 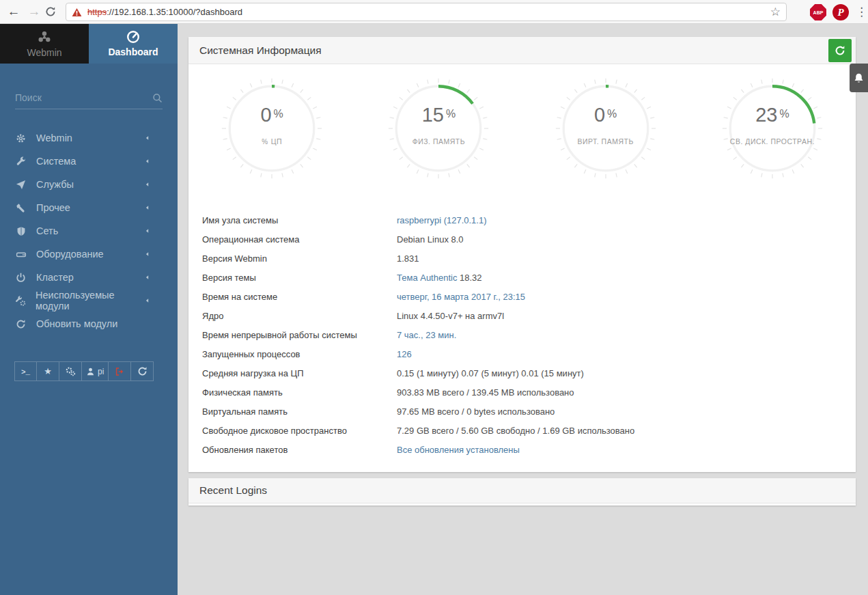 What do you see at coordinates (486, 392) in the screenshot?
I see `info-row-value: 903.83 MB всего / 139.45 MB использовано` at bounding box center [486, 392].